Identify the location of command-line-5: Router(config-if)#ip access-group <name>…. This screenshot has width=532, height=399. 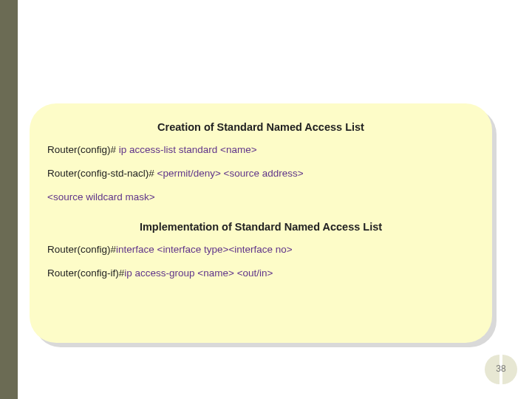
(261, 273).